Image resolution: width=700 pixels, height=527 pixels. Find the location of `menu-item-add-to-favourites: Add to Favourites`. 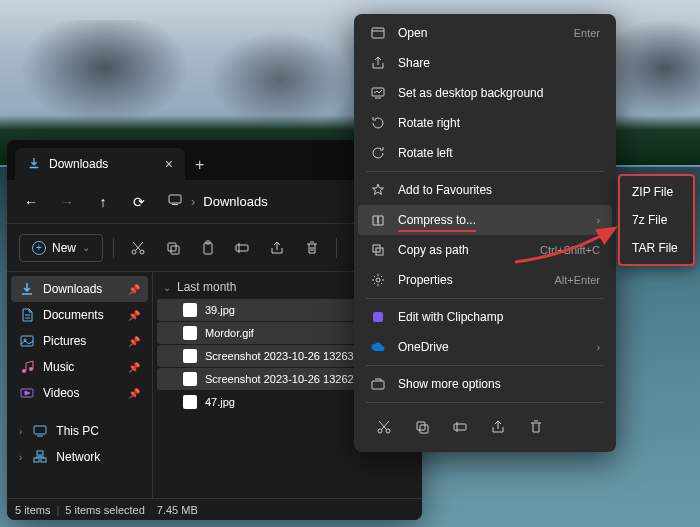

menu-item-add-to-favourites: Add to Favourites is located at coordinates (485, 190).